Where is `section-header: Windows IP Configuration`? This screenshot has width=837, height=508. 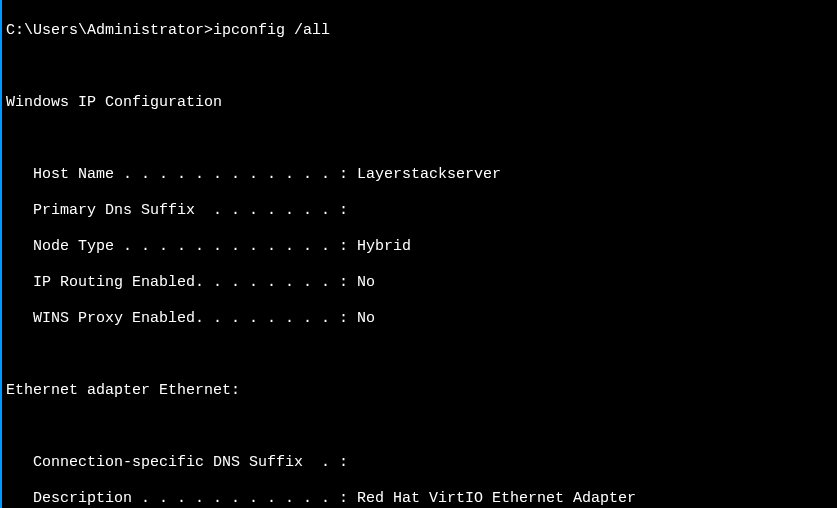
section-header: Windows IP Configuration is located at coordinates (366, 103).